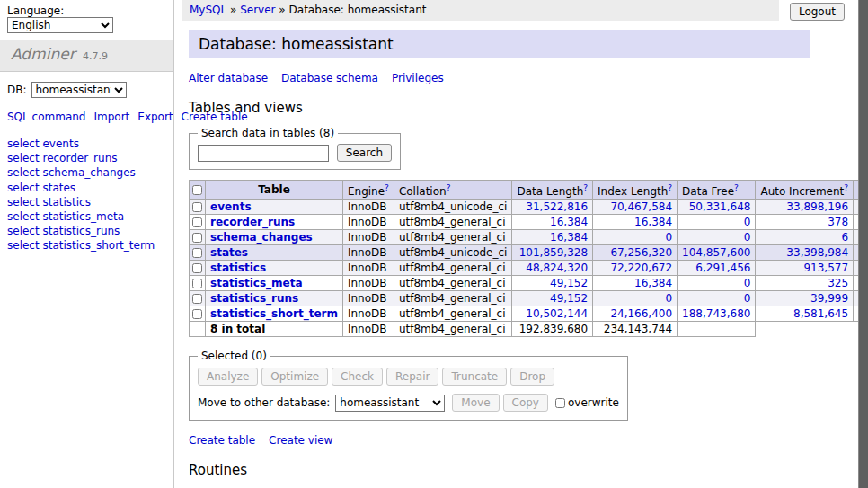 This screenshot has width=868, height=488. I want to click on data-length-link: 101,859,328, so click(554, 253).